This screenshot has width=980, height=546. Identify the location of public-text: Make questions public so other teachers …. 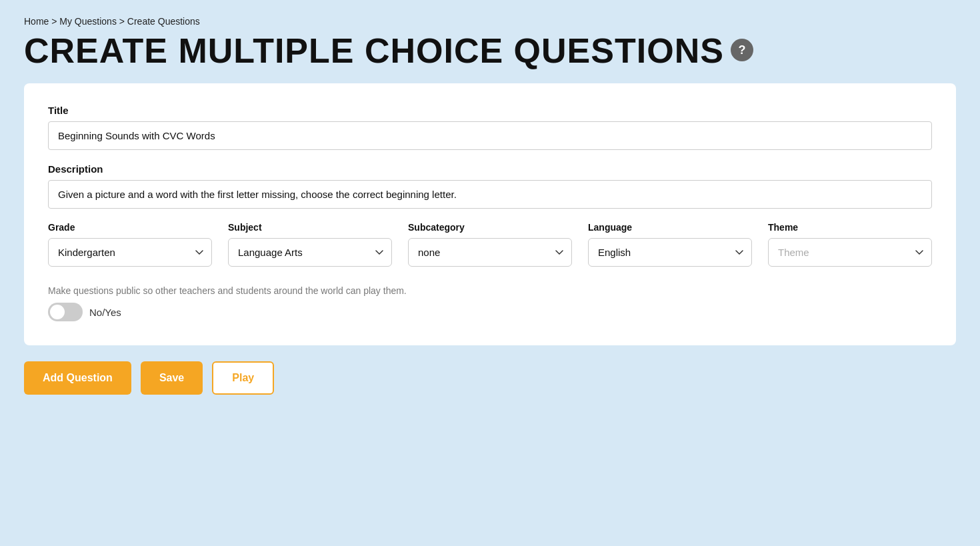
(490, 291).